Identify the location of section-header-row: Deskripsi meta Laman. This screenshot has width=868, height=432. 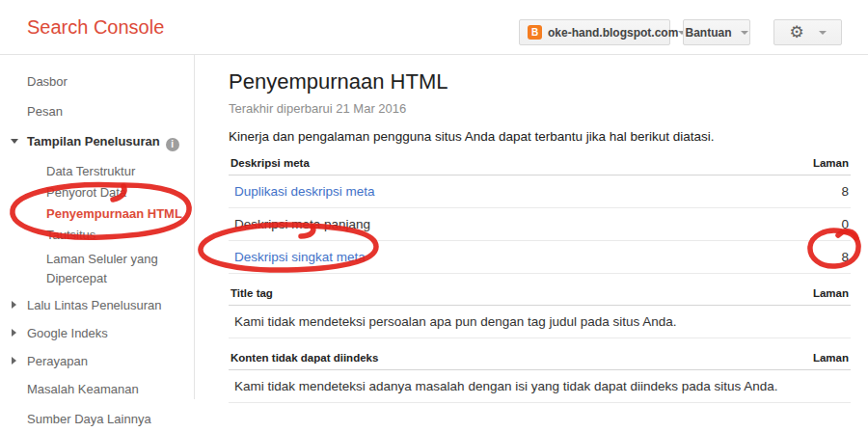
(540, 166).